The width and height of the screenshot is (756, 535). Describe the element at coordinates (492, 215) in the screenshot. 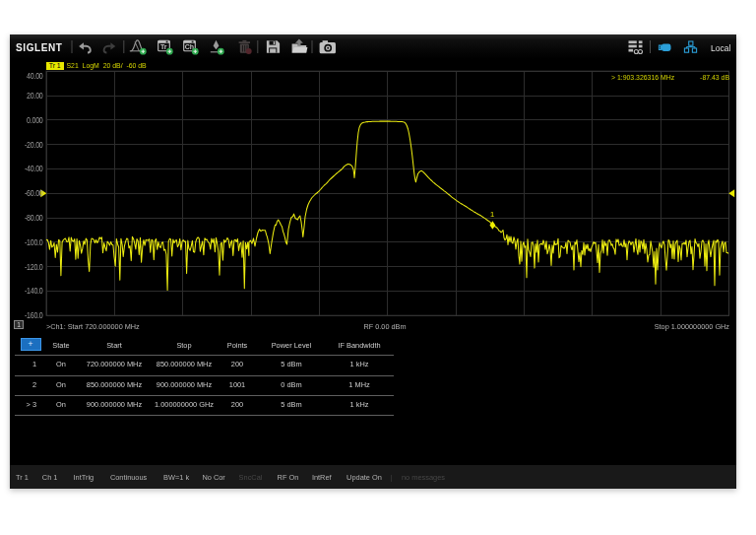

I see `svg-text: 1` at that location.